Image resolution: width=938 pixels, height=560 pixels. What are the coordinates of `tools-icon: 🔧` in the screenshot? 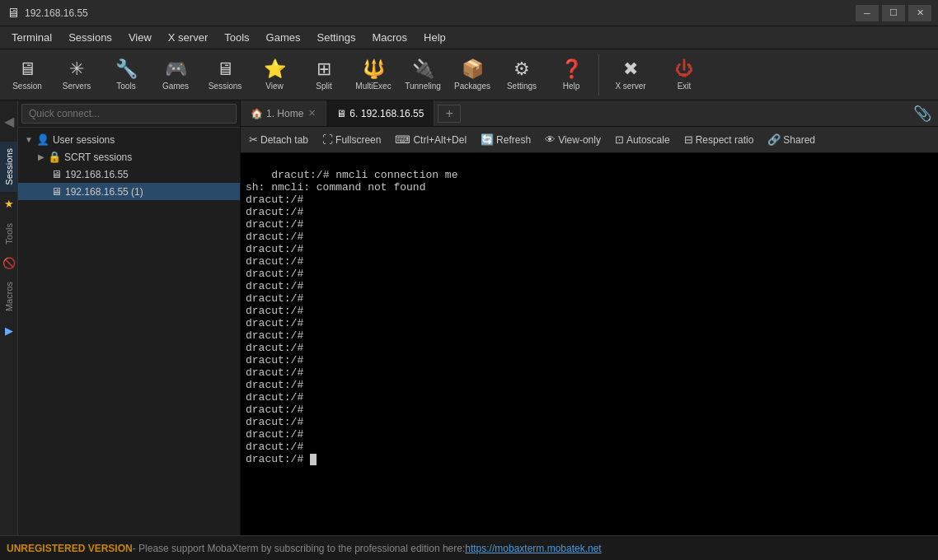 It's located at (127, 69).